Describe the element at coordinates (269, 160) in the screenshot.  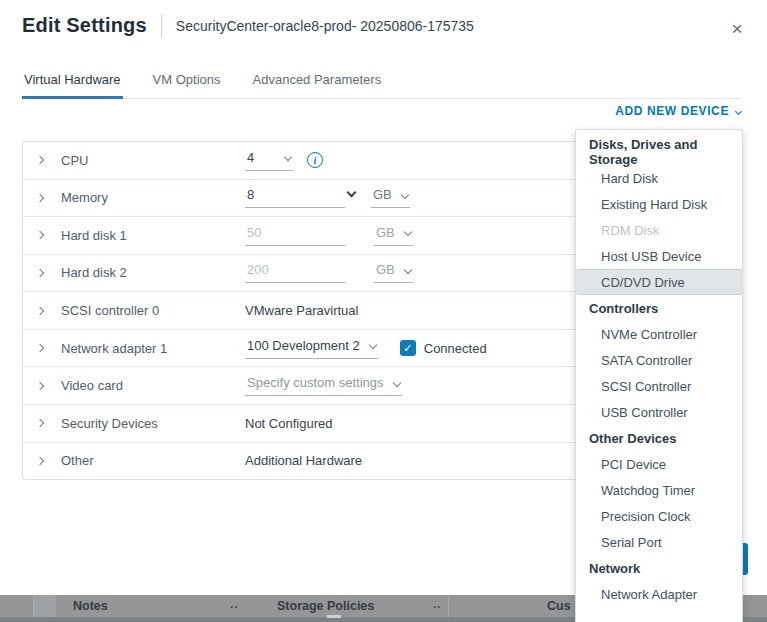
I see `cpu-select: 4` at that location.